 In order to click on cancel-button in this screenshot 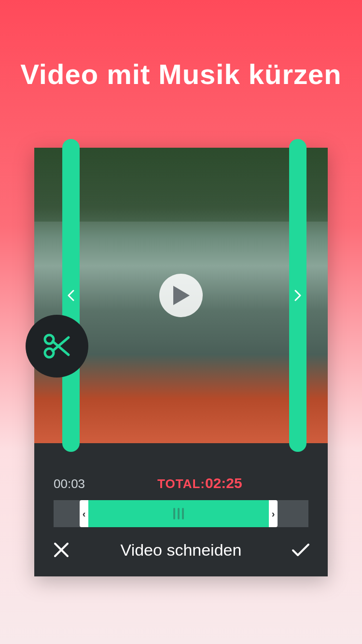, I will do `click(61, 550)`.